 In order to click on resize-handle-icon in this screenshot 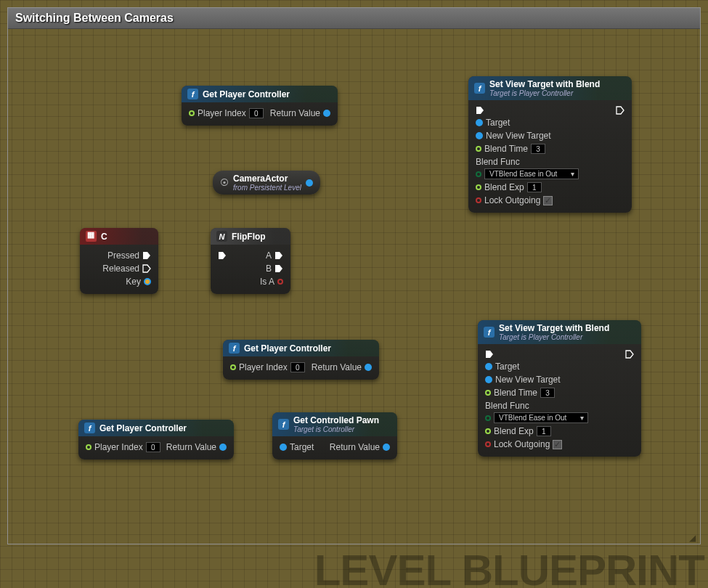, I will do `click(693, 537)`.